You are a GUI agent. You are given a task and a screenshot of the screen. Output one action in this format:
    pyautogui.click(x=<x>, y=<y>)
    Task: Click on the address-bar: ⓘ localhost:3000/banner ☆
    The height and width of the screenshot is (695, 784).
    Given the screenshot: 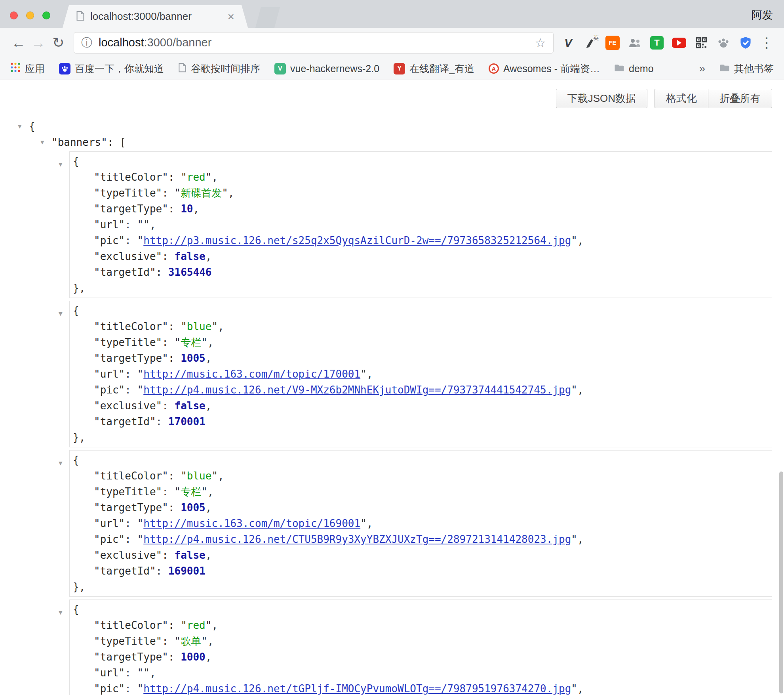 What is the action you would take?
    pyautogui.click(x=314, y=43)
    